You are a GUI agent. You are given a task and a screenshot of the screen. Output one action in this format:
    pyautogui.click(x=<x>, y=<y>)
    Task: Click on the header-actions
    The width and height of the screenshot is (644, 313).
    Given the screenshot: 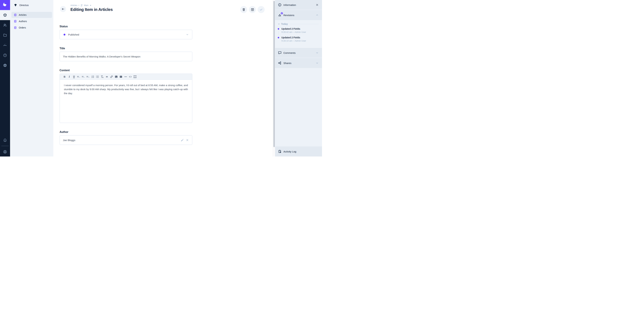 What is the action you would take?
    pyautogui.click(x=252, y=9)
    